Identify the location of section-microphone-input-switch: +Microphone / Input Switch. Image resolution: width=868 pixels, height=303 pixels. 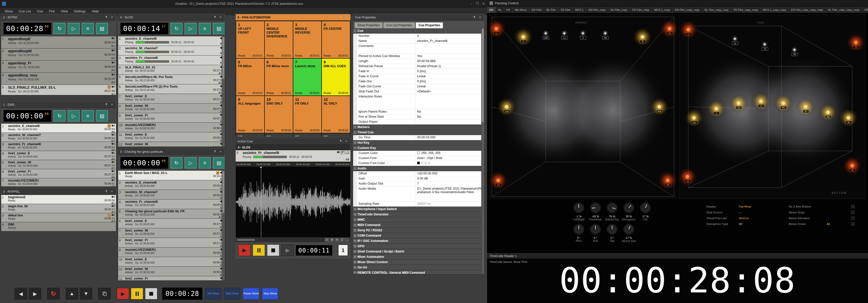
(418, 209).